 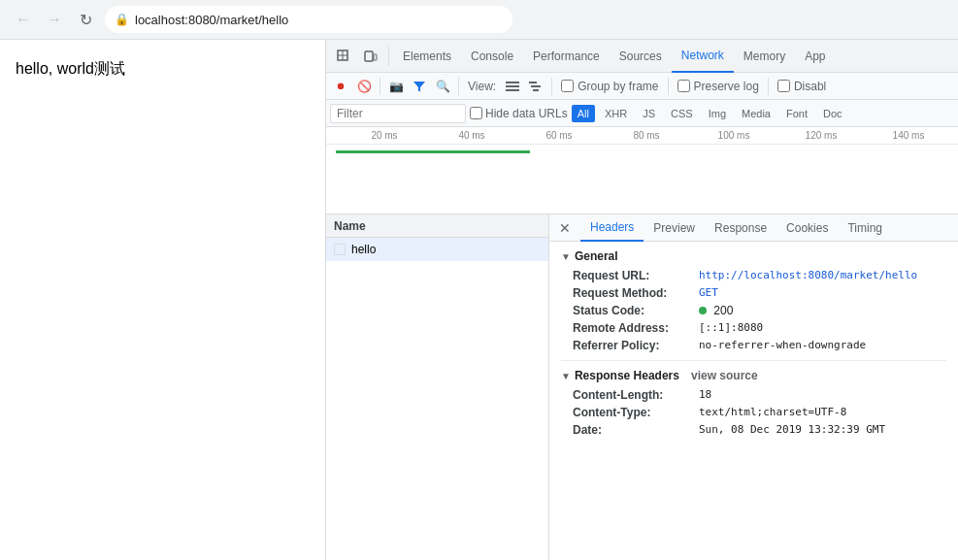 What do you see at coordinates (212, 19) in the screenshot?
I see `address-text: localhost:8080/market/hello` at bounding box center [212, 19].